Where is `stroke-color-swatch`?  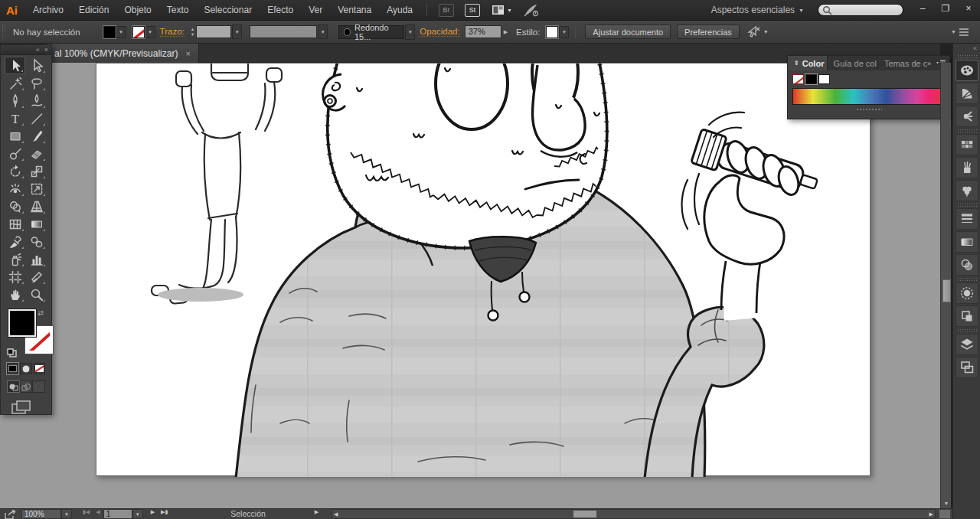
stroke-color-swatch is located at coordinates (139, 32).